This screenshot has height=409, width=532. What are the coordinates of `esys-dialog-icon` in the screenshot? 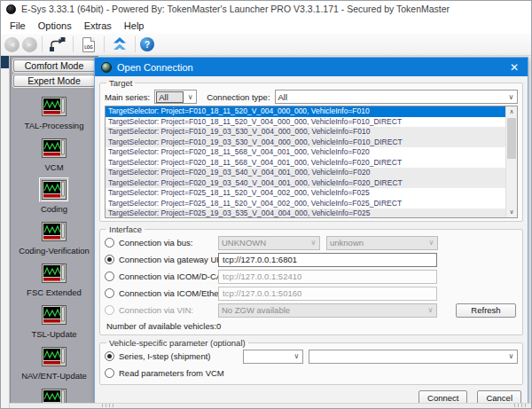 It's located at (106, 67).